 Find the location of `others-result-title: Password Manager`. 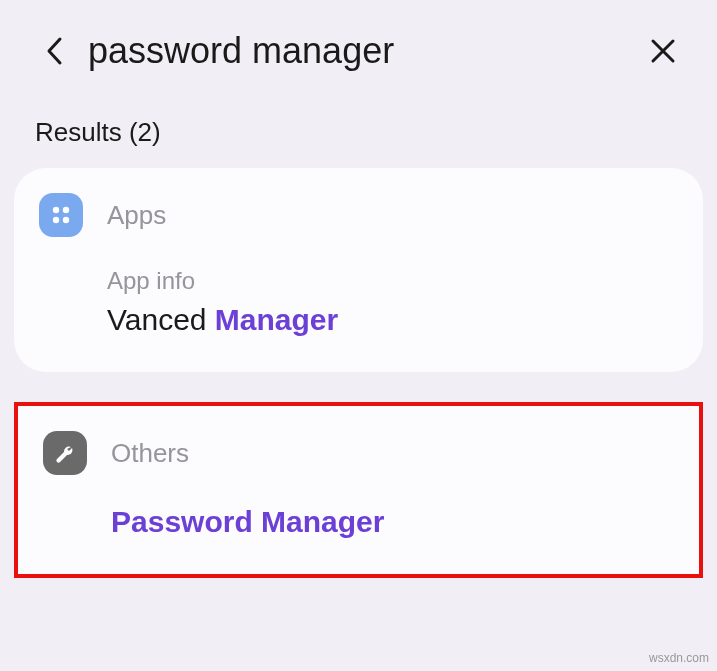

others-result-title: Password Manager is located at coordinates (392, 522).